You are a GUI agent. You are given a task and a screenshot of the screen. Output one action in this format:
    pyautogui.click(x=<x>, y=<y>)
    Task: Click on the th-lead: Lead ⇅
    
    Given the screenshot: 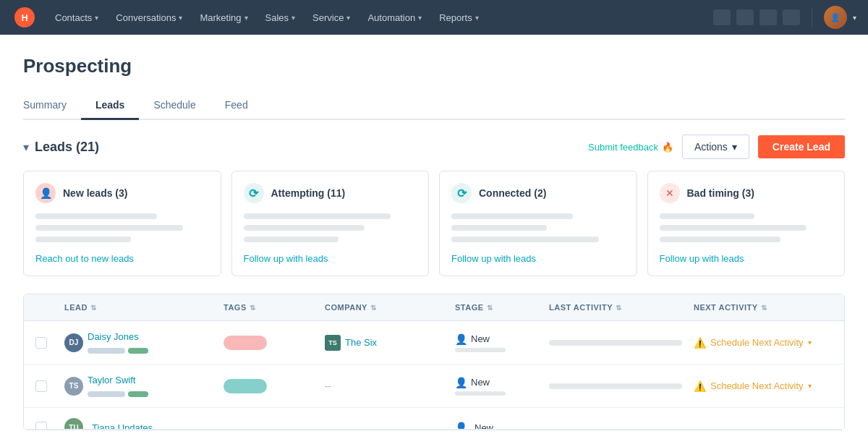 What is the action you would take?
    pyautogui.click(x=138, y=307)
    